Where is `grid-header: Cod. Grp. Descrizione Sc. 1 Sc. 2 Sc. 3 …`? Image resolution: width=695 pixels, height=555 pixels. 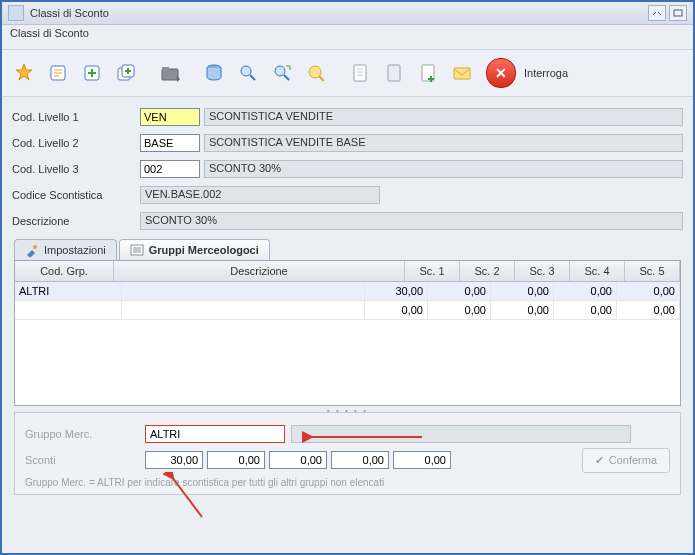
grid-header: Cod. Grp. Descrizione Sc. 1 Sc. 2 Sc. 3 … is located at coordinates (348, 272).